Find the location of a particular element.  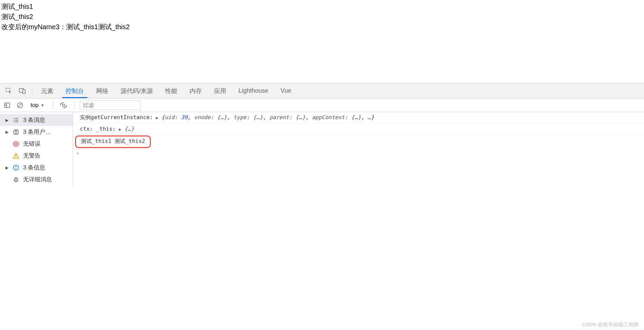

tab-memory: 内存 is located at coordinates (196, 91).